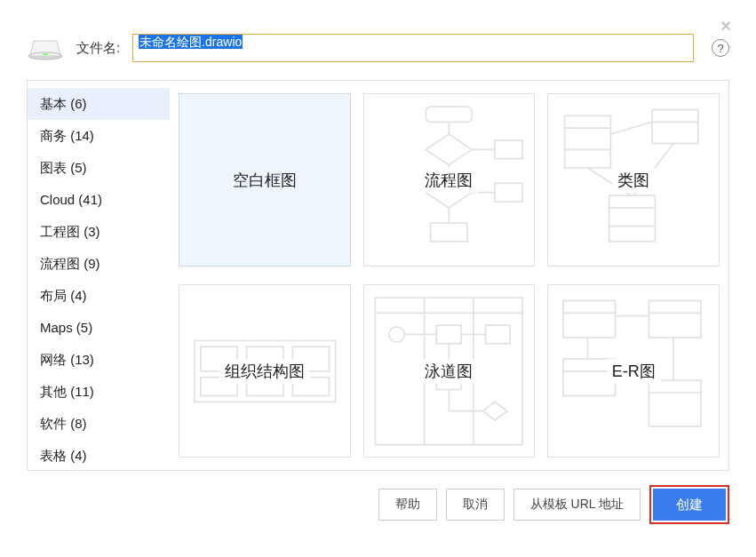  What do you see at coordinates (99, 200) in the screenshot?
I see `sidebar-item-3: Cloud (41)` at bounding box center [99, 200].